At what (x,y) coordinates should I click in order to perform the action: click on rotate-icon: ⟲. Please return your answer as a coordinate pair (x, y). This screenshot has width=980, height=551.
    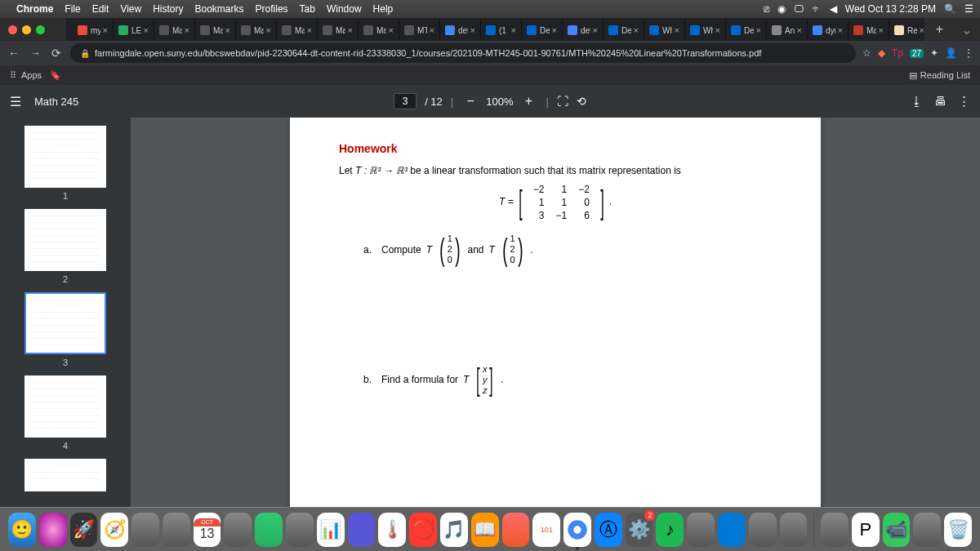
    Looking at the image, I should click on (581, 101).